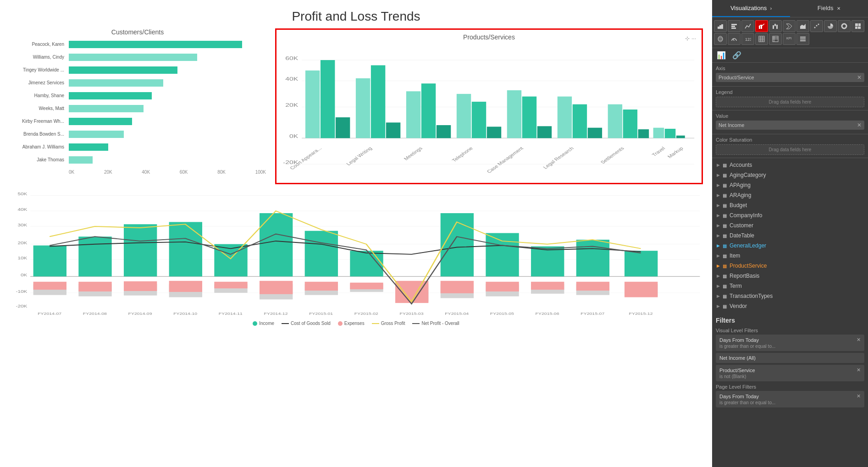 The image size is (868, 467). Describe the element at coordinates (22, 210) in the screenshot. I see `svg-text: 40K` at that location.